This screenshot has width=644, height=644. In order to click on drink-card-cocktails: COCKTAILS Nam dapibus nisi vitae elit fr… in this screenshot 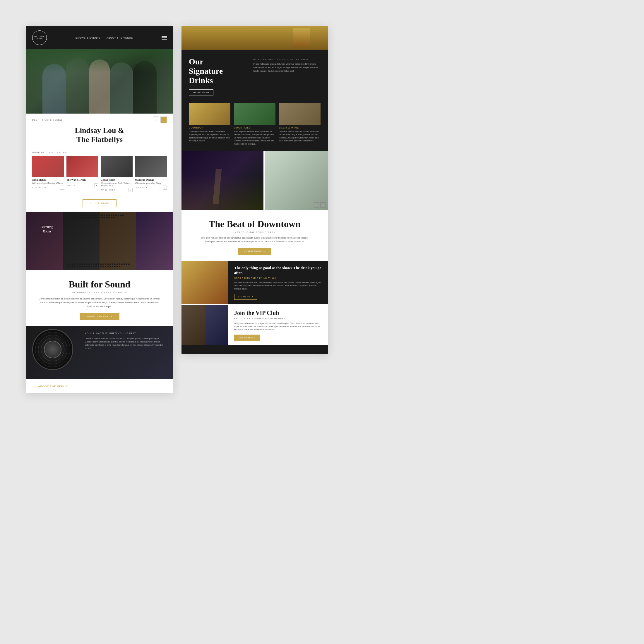, I will do `click(255, 124)`.